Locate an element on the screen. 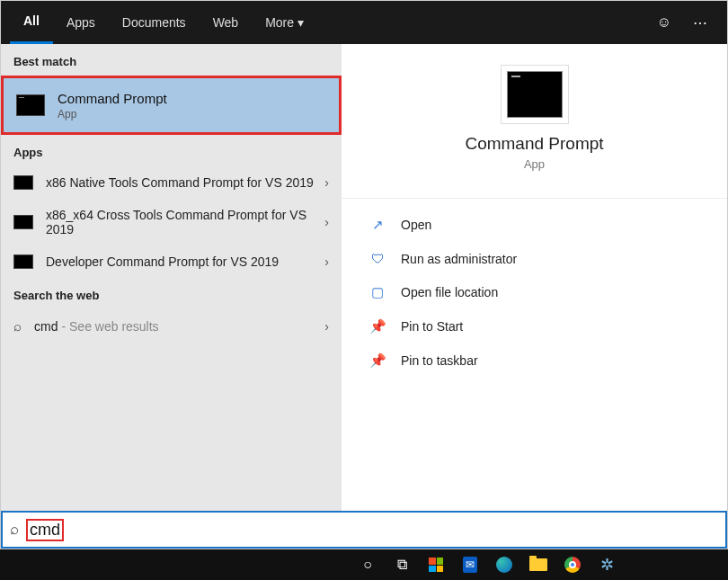 This screenshot has width=728, height=580. more-options-icon: ⋯ is located at coordinates (700, 23).